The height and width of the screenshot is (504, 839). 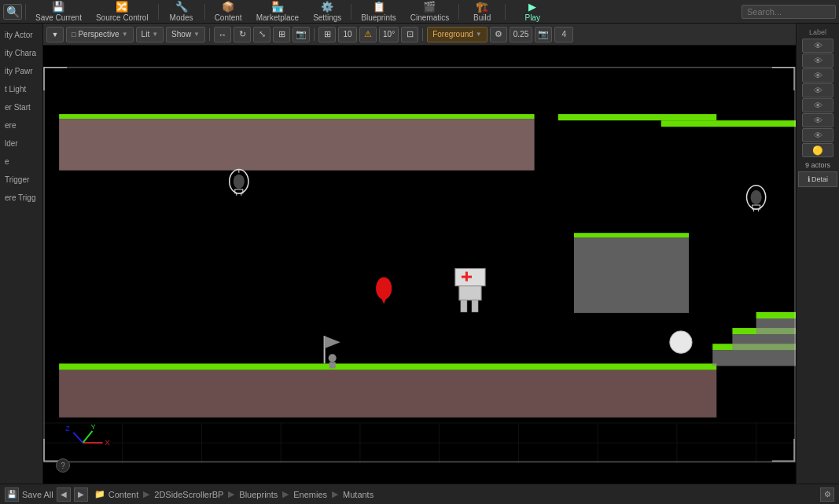 I want to click on foreground-button: Foreground ▼, so click(x=458, y=35).